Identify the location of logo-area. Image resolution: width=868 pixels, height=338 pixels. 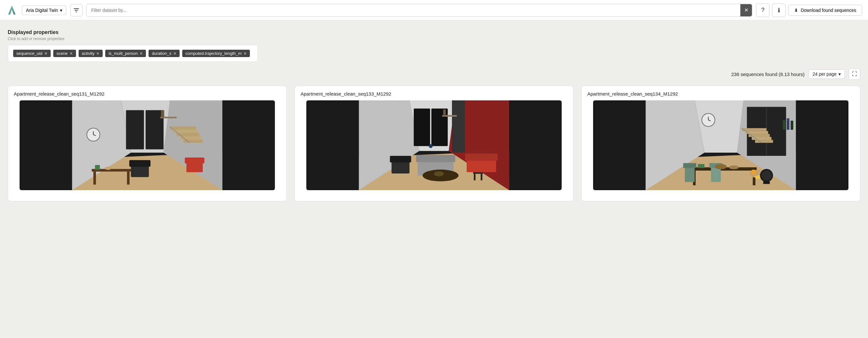
(12, 10).